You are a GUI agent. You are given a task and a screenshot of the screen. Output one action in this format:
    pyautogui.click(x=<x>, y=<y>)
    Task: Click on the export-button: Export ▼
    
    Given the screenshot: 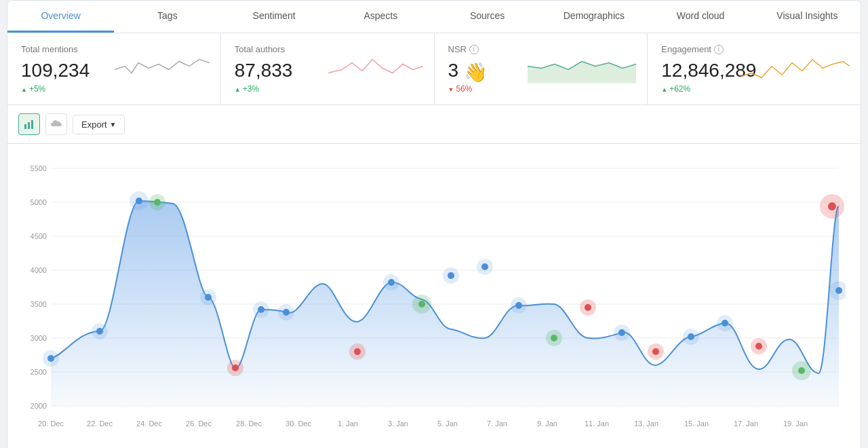 What is the action you would take?
    pyautogui.click(x=99, y=125)
    